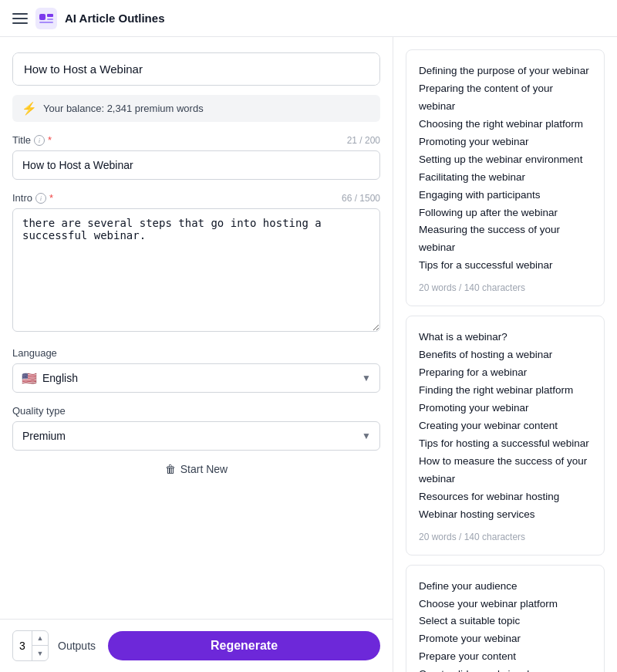  Describe the element at coordinates (46, 19) in the screenshot. I see `logo-icon` at that location.